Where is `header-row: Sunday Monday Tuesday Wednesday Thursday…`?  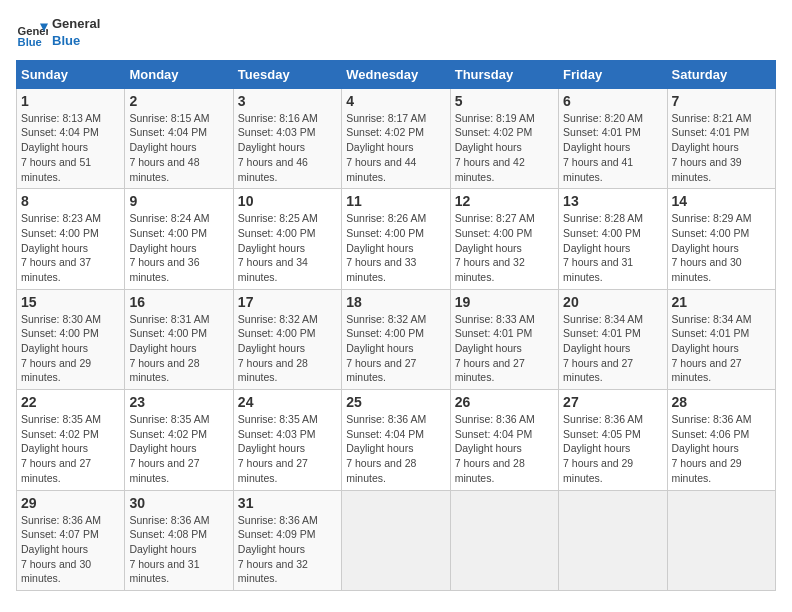 header-row: Sunday Monday Tuesday Wednesday Thursday… is located at coordinates (396, 74).